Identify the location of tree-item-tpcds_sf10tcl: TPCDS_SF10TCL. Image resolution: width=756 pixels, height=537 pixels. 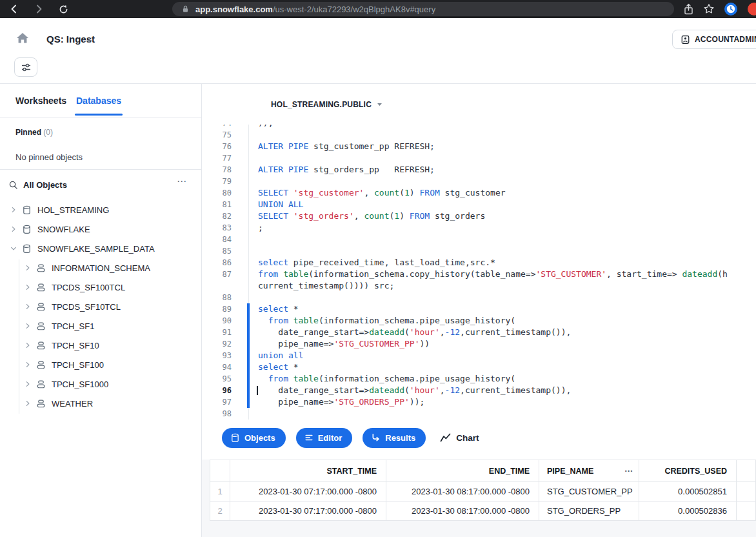
(101, 307).